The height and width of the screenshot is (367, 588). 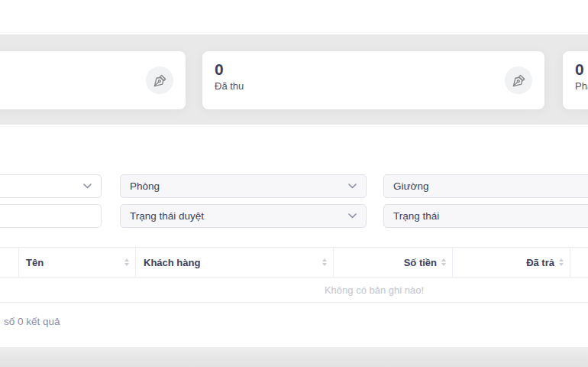 I want to click on table-header-amount: Số tiền, so click(x=393, y=262).